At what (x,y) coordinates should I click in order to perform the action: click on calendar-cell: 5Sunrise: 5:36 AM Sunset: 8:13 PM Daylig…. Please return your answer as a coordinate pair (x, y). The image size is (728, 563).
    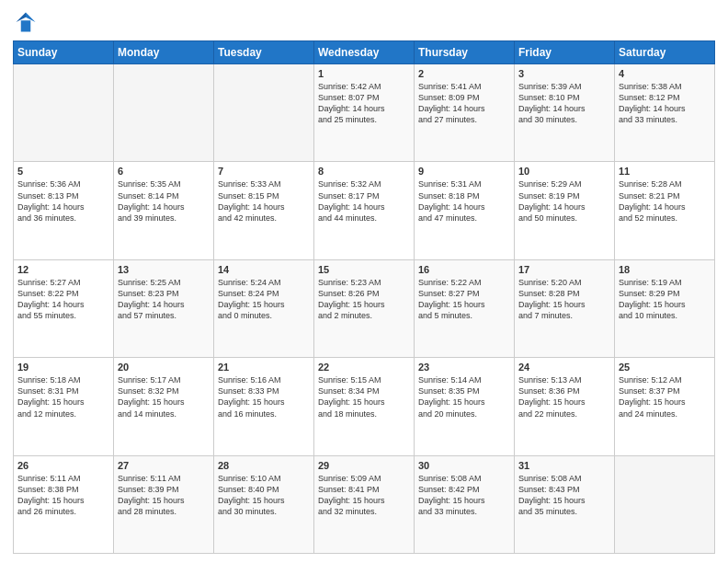
    Looking at the image, I should click on (64, 211).